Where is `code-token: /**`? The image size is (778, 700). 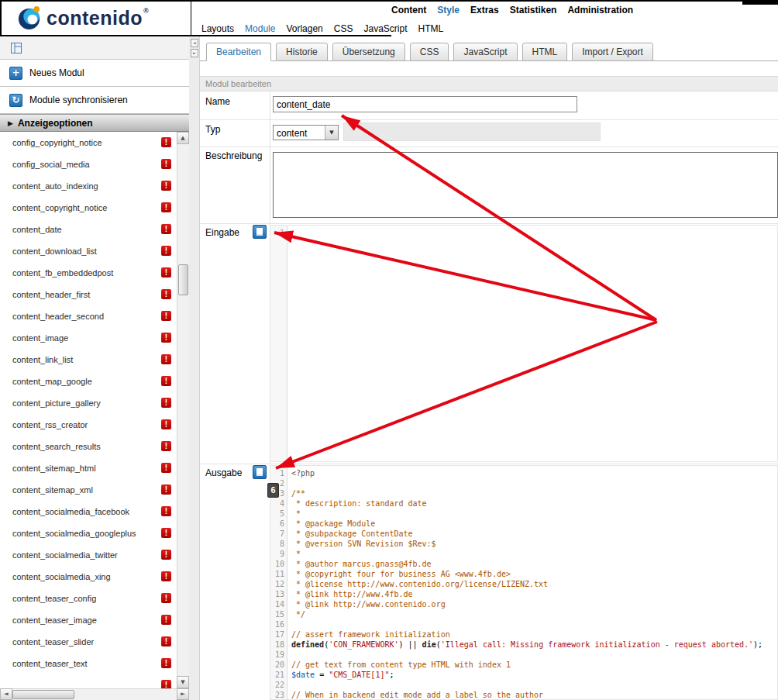
code-token: /** is located at coordinates (298, 493).